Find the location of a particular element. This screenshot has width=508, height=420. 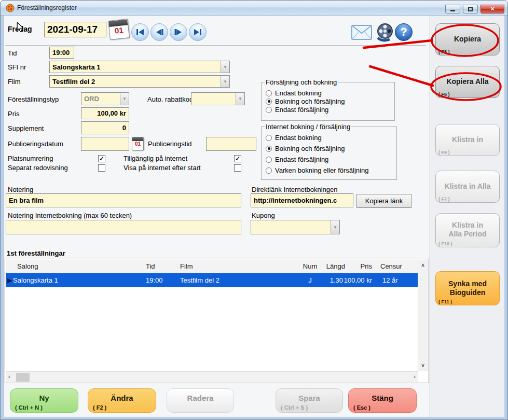

minimize-button is located at coordinates (452, 9).